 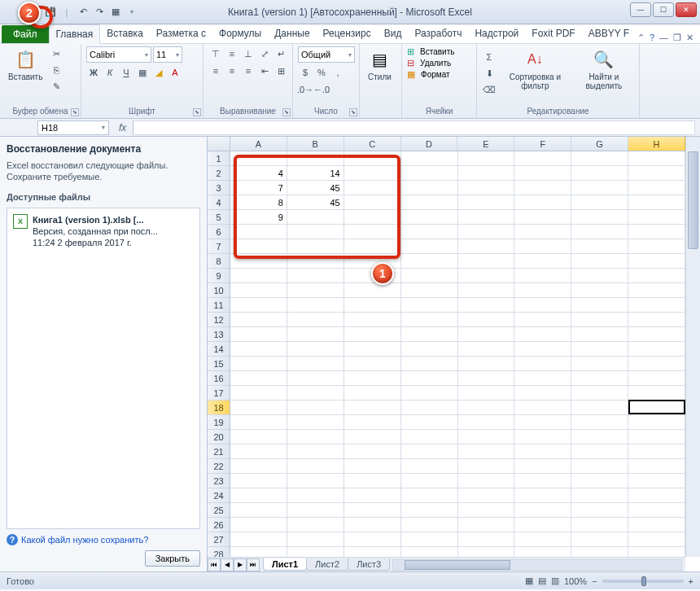 What do you see at coordinates (218, 305) in the screenshot?
I see `row-header: 11` at bounding box center [218, 305].